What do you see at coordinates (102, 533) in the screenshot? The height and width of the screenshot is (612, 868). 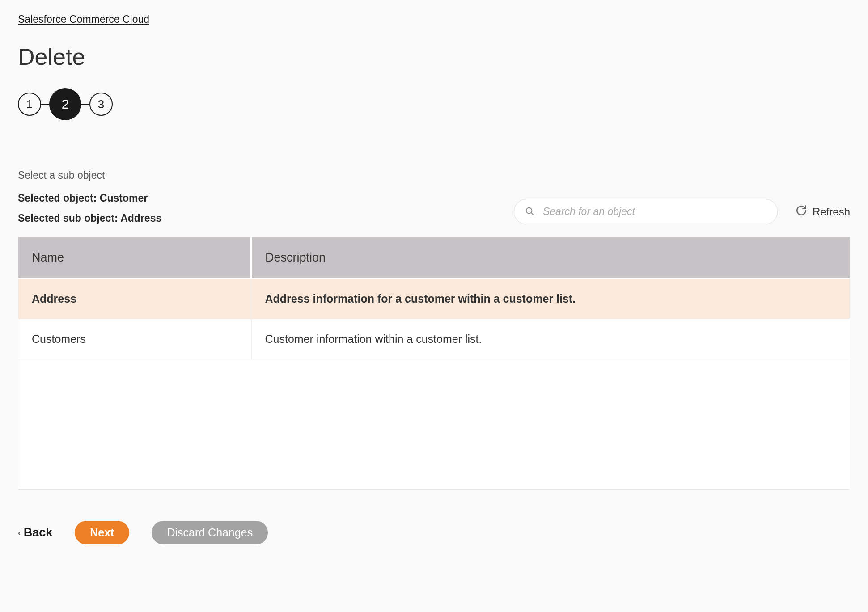 I see `next-button: Next` at bounding box center [102, 533].